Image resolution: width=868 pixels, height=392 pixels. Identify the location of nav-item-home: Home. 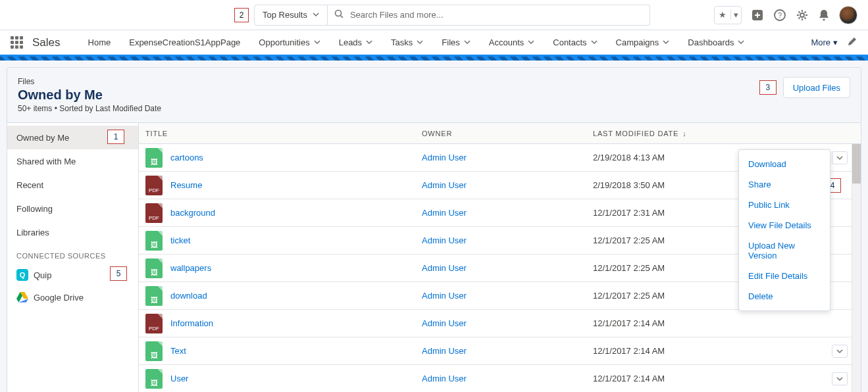
(100, 43).